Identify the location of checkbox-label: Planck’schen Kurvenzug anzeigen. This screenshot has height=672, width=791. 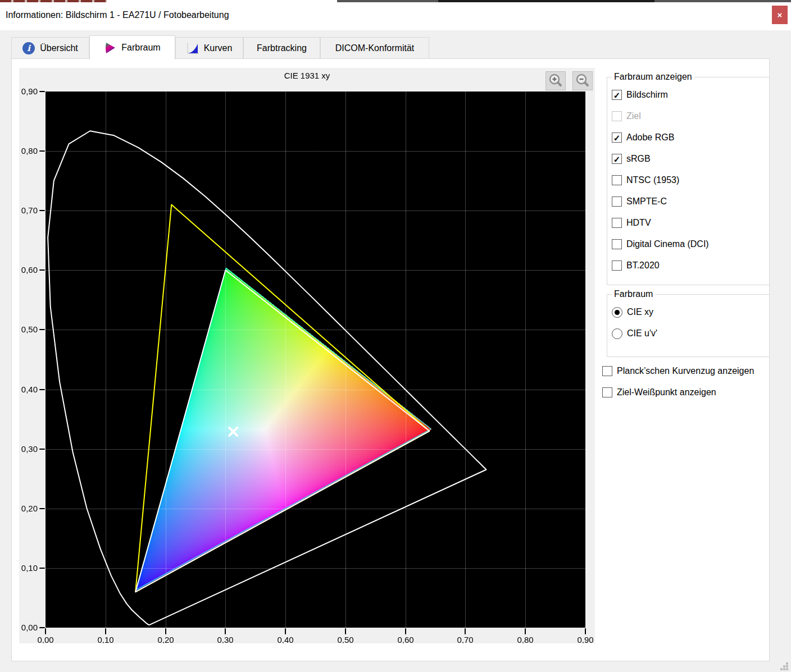
(685, 371).